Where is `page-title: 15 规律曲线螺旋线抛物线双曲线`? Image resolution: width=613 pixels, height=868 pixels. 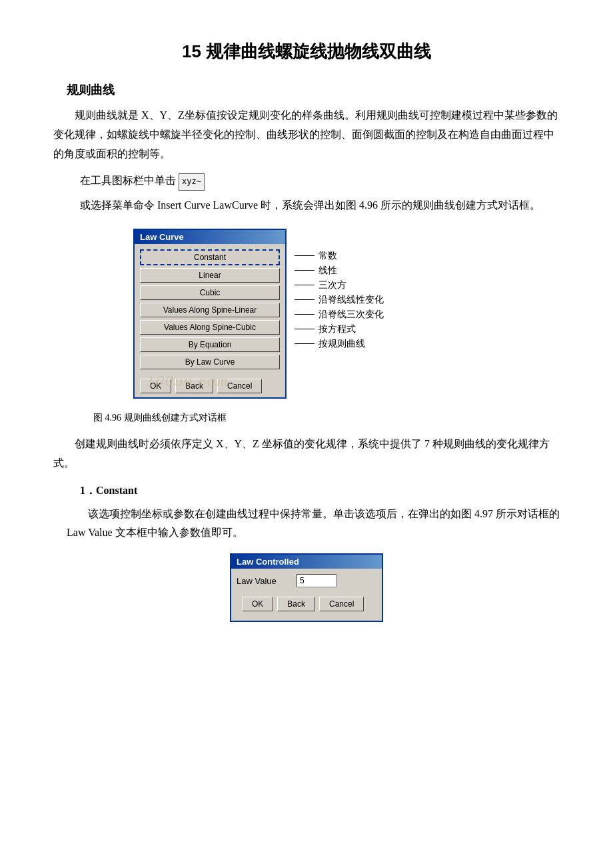 page-title: 15 规律曲线螺旋线抛物线双曲线 is located at coordinates (306, 52).